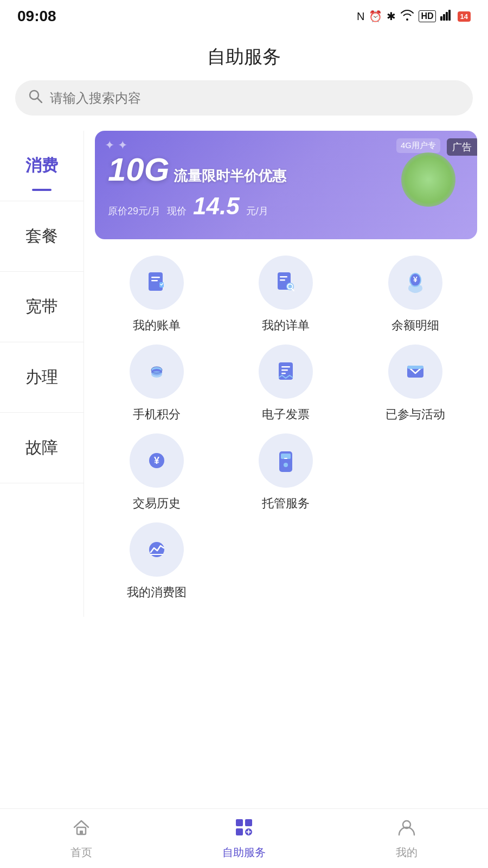 The height and width of the screenshot is (868, 488). Describe the element at coordinates (415, 283) in the screenshot. I see `balance-icon-wrap: ¥` at that location.